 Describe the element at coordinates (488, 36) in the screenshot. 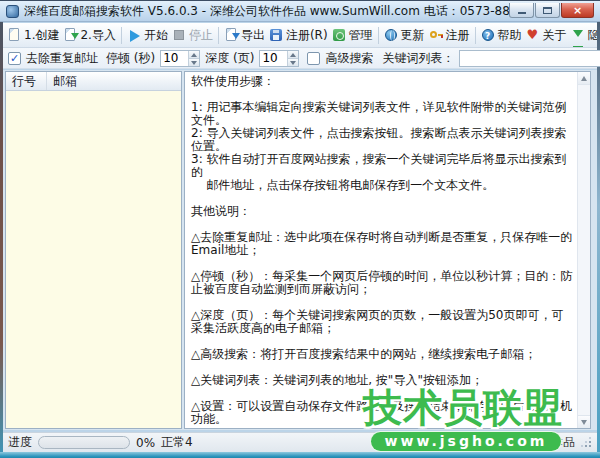

I see `help-icon` at that location.